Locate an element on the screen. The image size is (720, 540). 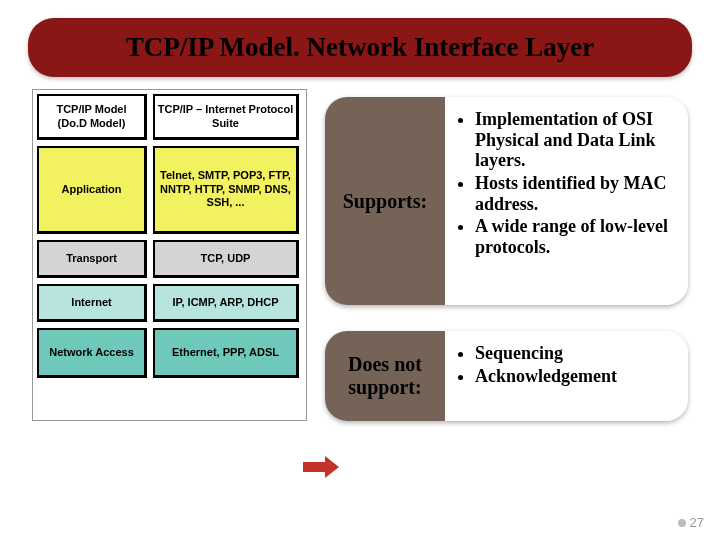
callout-not-support-label: Does not support: is located at coordinates (385, 376).